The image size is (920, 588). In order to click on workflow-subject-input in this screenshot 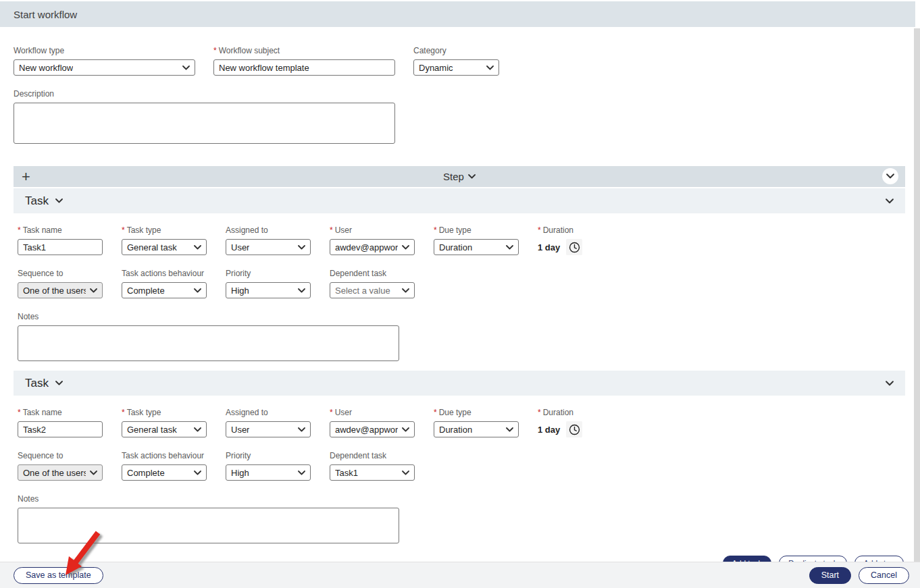, I will do `click(304, 68)`.